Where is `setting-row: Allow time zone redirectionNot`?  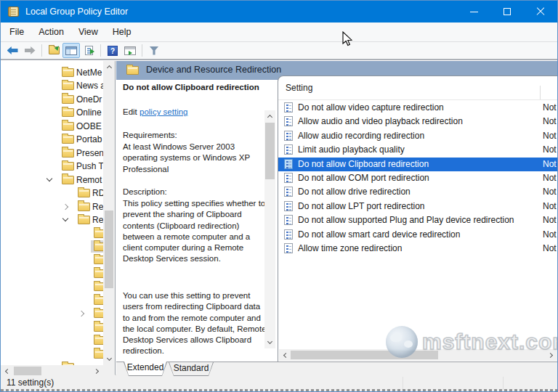 setting-row: Allow time zone redirectionNot is located at coordinates (418, 248).